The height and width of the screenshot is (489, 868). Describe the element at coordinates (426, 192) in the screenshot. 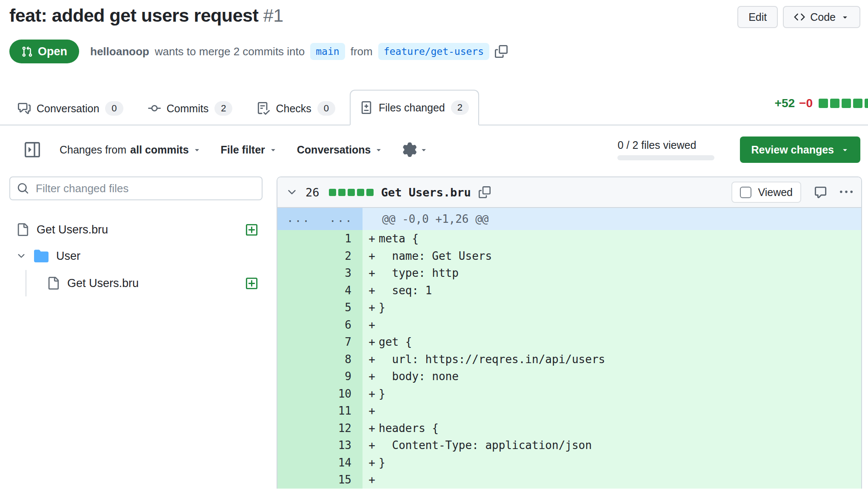

I see `diff-filename: Get Users.bru` at that location.